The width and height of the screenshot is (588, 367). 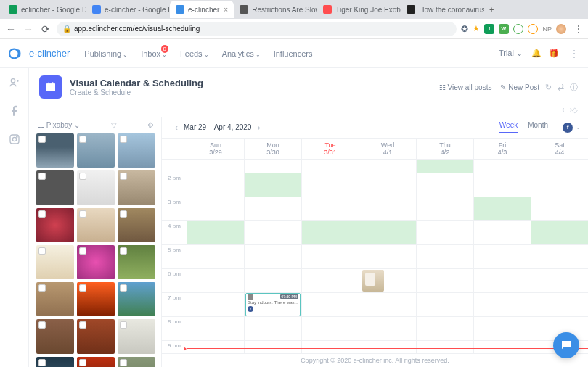 I want to click on browser-tab-active: e-clincher×, so click(x=202, y=9).